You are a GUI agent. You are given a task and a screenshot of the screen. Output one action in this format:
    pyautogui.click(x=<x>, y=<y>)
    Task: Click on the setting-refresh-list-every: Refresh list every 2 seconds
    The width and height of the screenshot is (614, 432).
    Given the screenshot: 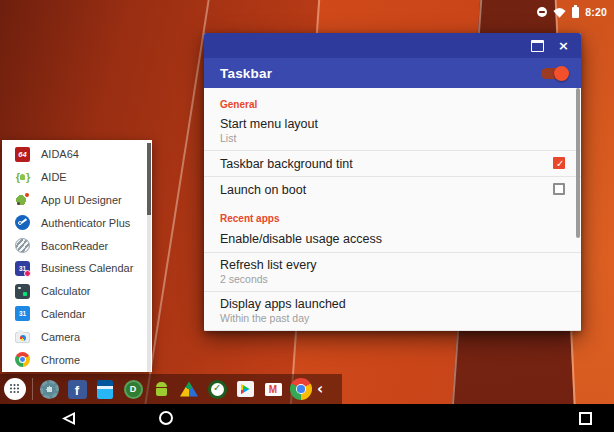 What is the action you would take?
    pyautogui.click(x=392, y=272)
    